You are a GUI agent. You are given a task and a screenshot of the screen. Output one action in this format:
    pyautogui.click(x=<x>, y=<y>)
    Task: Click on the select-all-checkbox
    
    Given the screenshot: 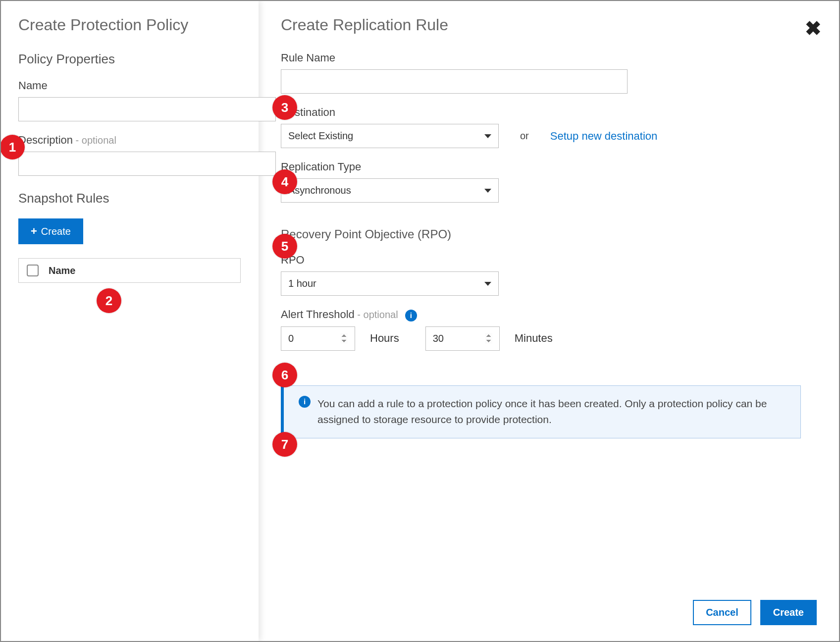 What is the action you would take?
    pyautogui.click(x=33, y=270)
    